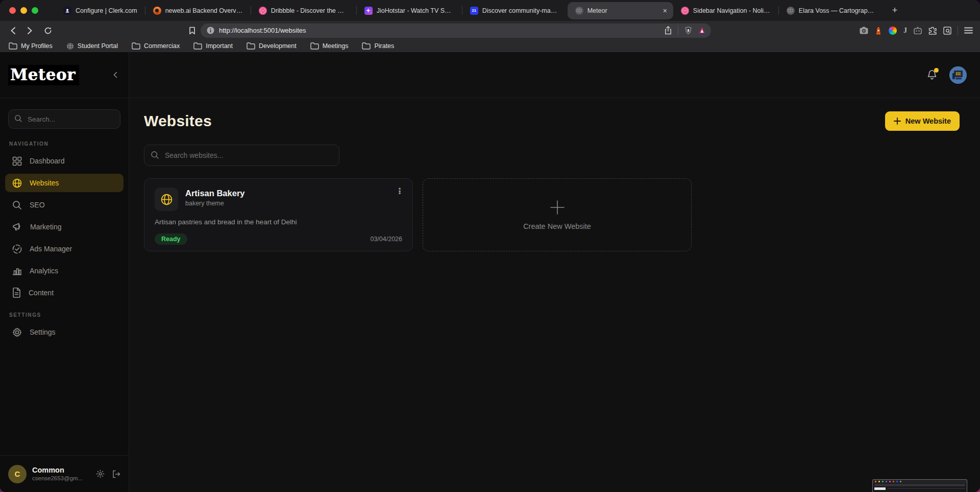 The image size is (980, 492). I want to click on browser-tab: 21Discover community-made UI, so click(515, 10).